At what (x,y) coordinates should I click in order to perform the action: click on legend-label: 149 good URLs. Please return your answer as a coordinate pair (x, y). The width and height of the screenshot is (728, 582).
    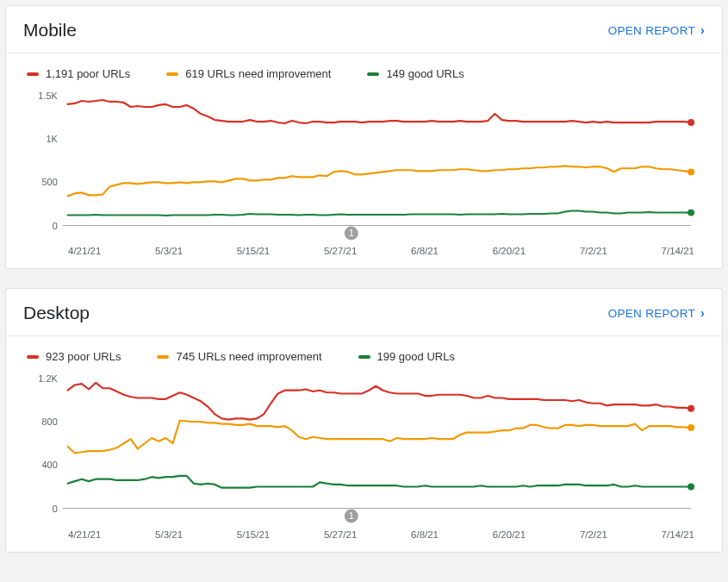
    Looking at the image, I should click on (425, 74).